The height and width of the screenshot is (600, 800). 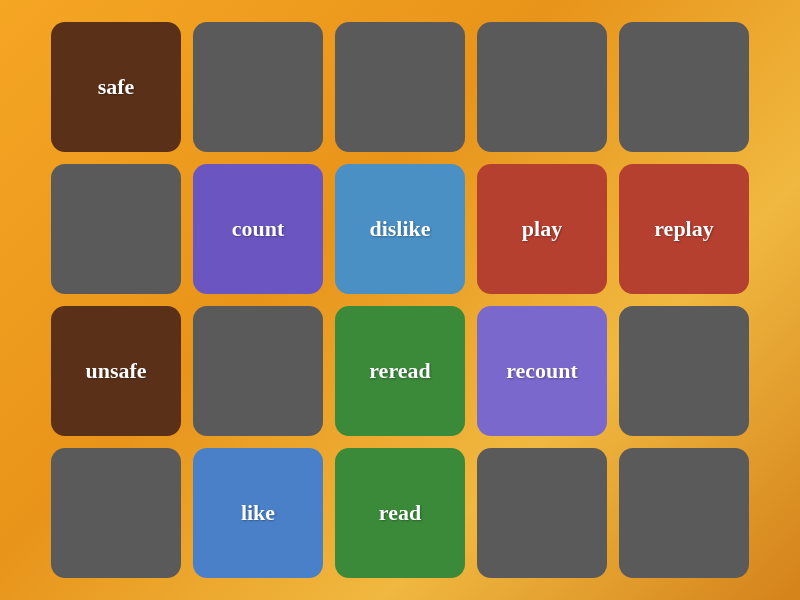 What do you see at coordinates (400, 371) in the screenshot?
I see `card-r2c2: reread` at bounding box center [400, 371].